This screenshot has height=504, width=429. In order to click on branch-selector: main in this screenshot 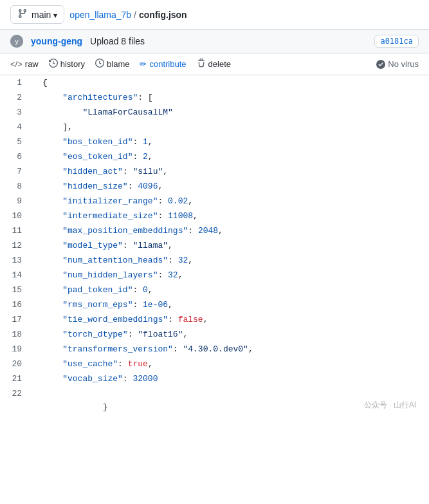, I will do `click(37, 14)`.